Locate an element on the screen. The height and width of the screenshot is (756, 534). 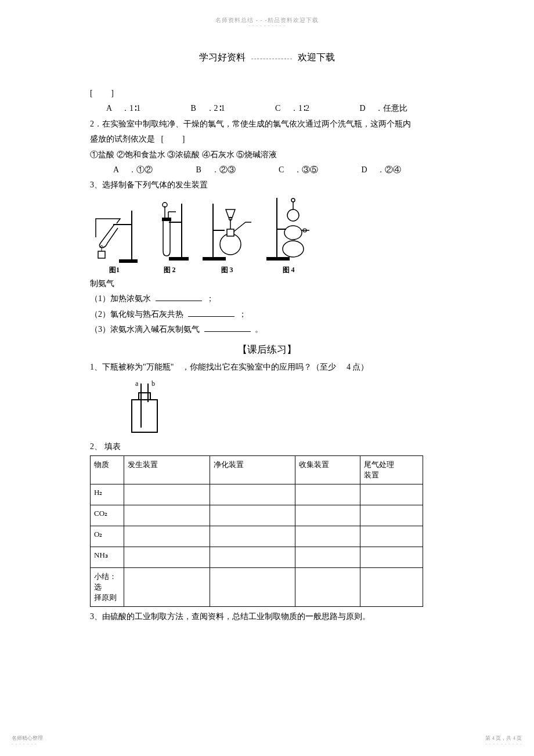
footer-dashes: - - - - - - - is located at coordinates (27, 744).